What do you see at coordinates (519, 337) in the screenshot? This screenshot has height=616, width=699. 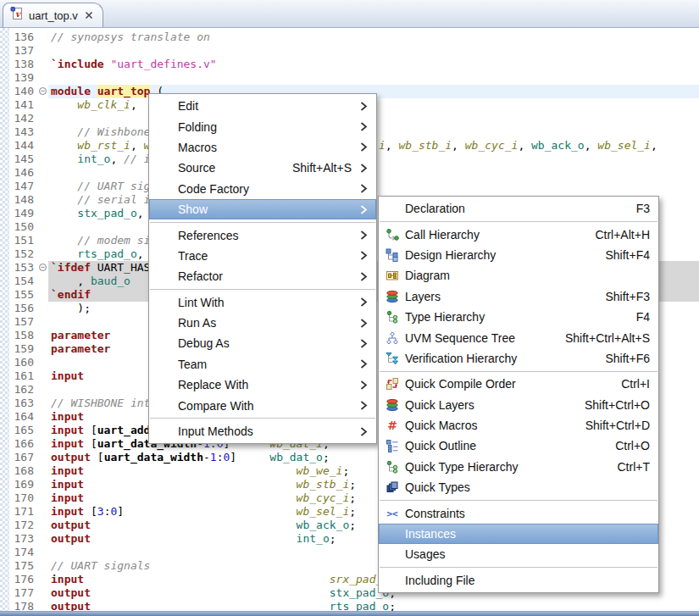 I see `menu-item-uvm-sequence-tree: UVM Sequence TreeShift+Ctrl+Alt+S` at bounding box center [519, 337].